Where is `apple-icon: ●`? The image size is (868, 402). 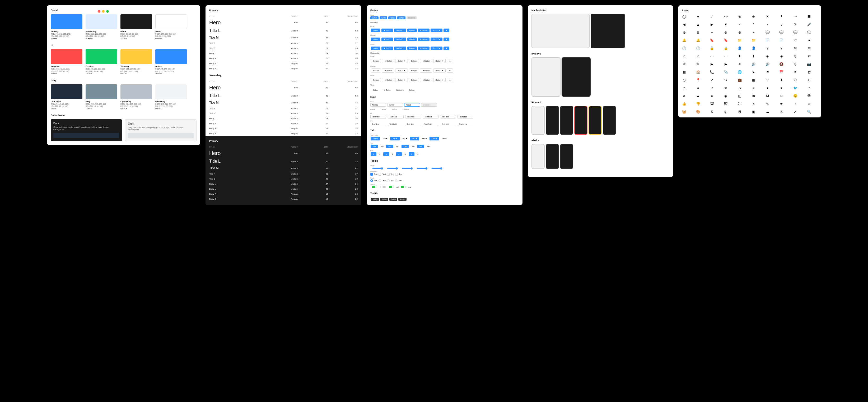 apple-icon: ● is located at coordinates (712, 96).